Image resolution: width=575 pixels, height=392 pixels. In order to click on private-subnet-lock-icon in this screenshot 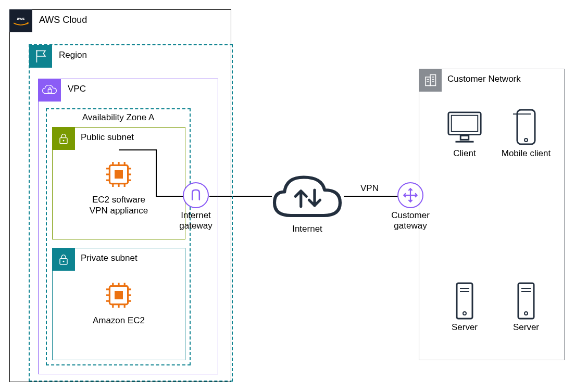, I will do `click(64, 259)`.